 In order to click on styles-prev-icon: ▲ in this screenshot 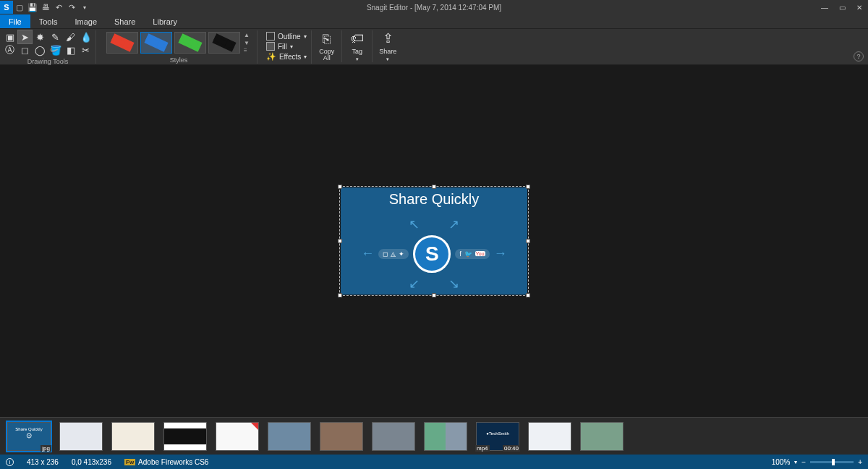, I will do `click(247, 35)`.